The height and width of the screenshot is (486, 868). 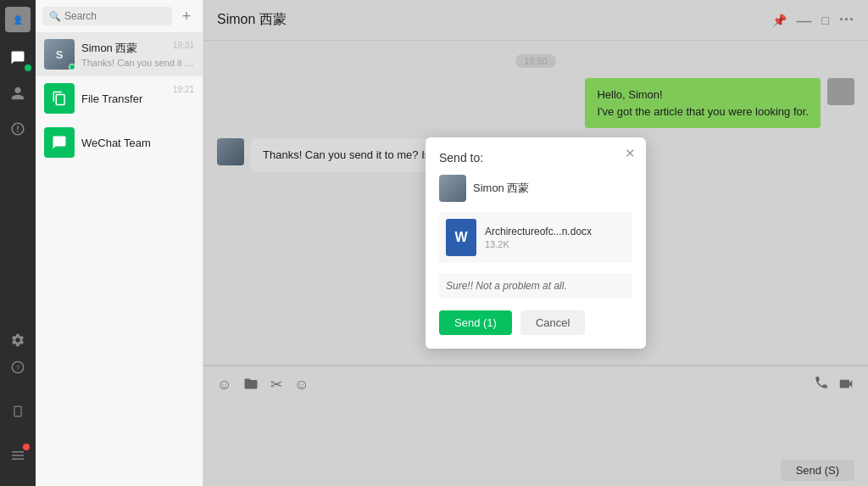 I want to click on sidebar: 👤 ?, so click(x=18, y=243).